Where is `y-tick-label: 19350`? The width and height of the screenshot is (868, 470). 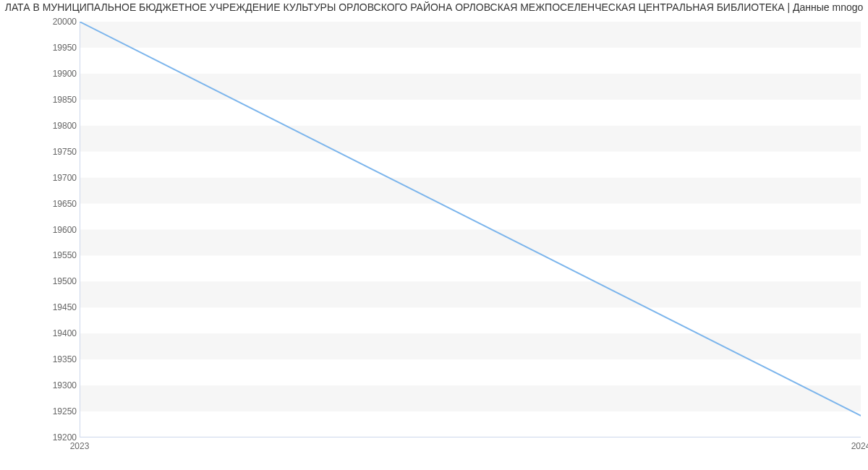
y-tick-label: 19350 is located at coordinates (55, 359).